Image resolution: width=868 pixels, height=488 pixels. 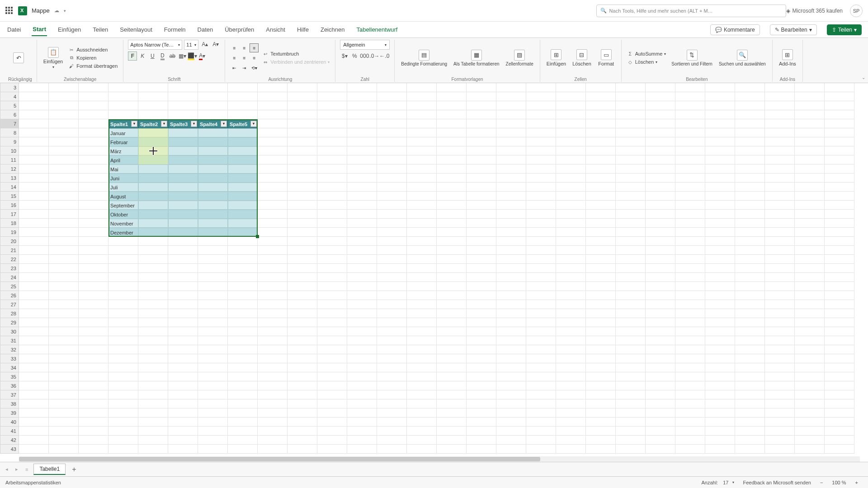 I want to click on row-header: 13, so click(x=9, y=178).